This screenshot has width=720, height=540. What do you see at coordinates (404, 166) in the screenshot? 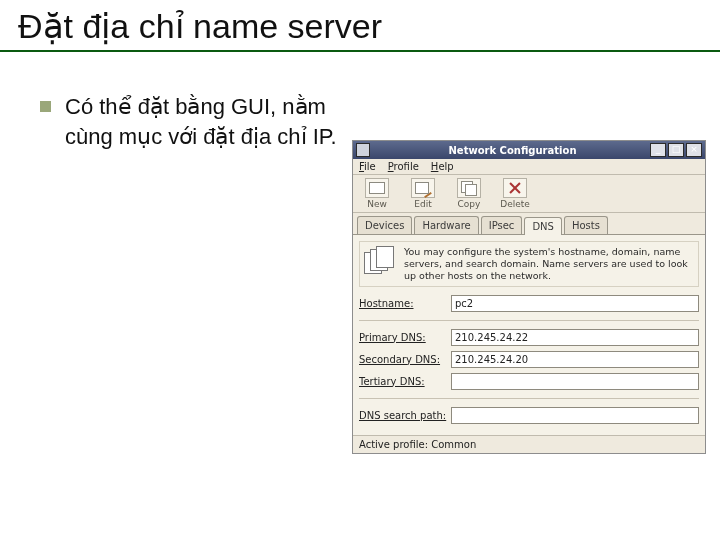
I see `menu-profile: Profile` at bounding box center [404, 166].